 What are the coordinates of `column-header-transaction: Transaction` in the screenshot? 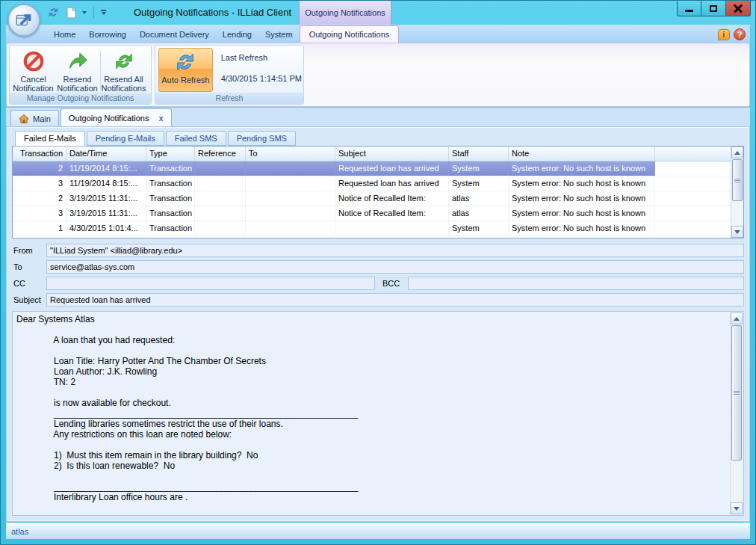 It's located at (40, 154).